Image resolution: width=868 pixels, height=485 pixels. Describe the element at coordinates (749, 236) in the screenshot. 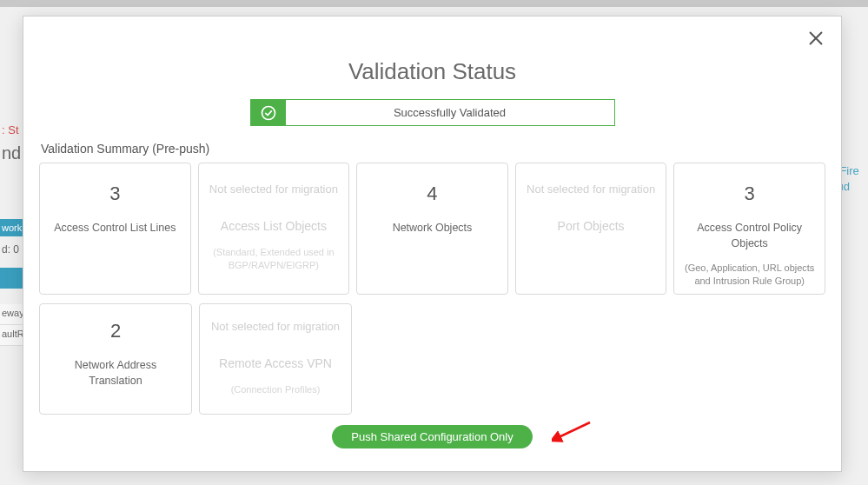

I see `card-label: Access Control Policy Objects` at that location.